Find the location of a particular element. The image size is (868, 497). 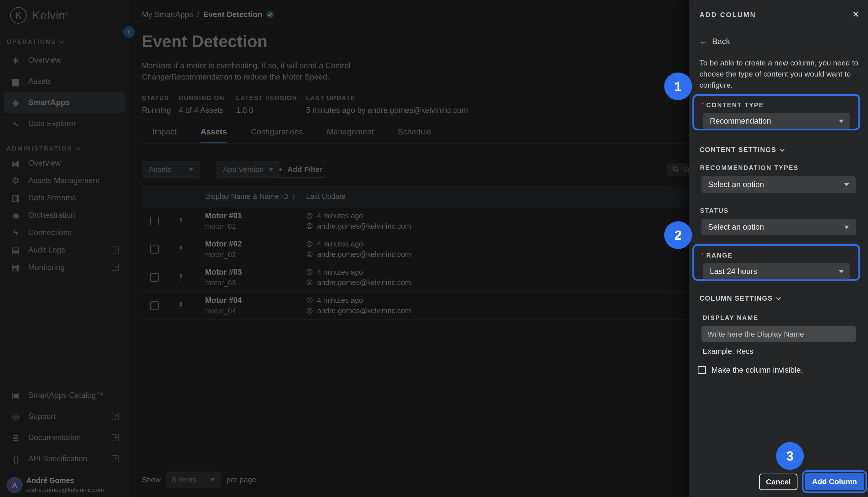

asset-name: Motor #01 is located at coordinates (251, 216).